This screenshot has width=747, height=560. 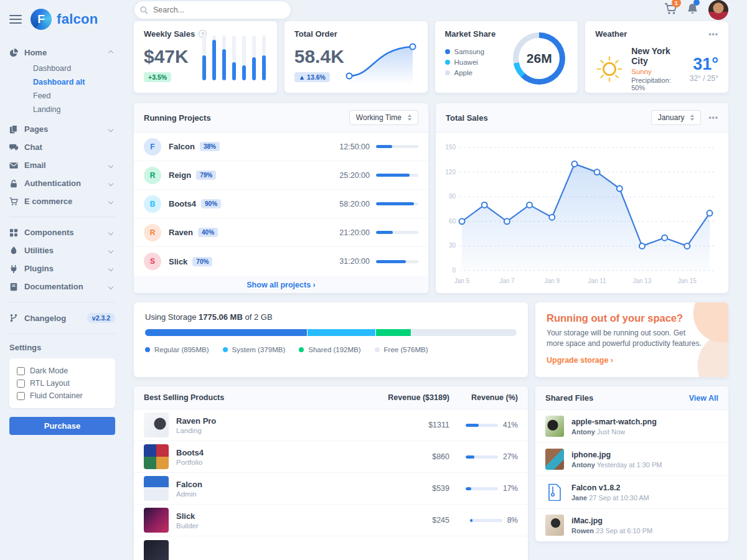 What do you see at coordinates (62, 318) in the screenshot?
I see `sidebar-item-changelog: Changelog v2.3.2` at bounding box center [62, 318].